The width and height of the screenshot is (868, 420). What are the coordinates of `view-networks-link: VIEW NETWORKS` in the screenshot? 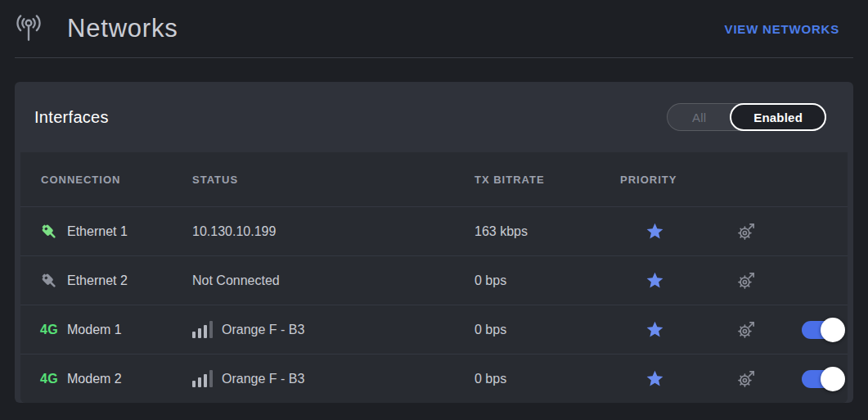 It's located at (782, 29).